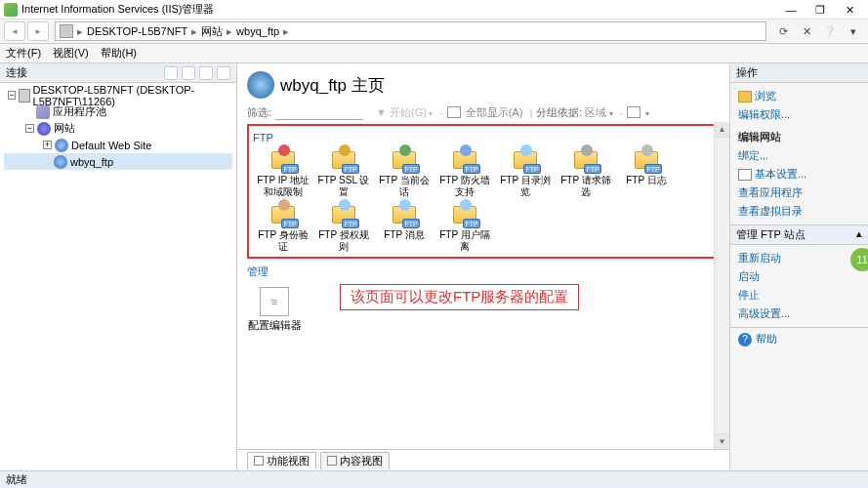 Image resolution: width=868 pixels, height=488 pixels. I want to click on navbar: ▸ DESKTOP-L5B7NFT ▸ 网站 ▸ wbyq_ftp ▸ ⟳ ✕ …, so click(434, 31).